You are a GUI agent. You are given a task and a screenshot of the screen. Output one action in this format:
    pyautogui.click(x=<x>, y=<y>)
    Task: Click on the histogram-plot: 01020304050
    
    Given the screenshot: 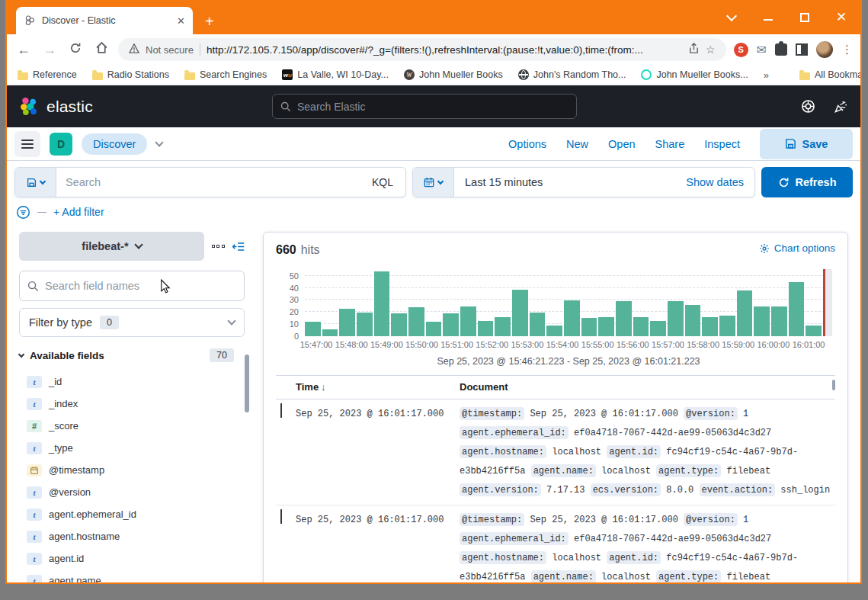 What is the action you would take?
    pyautogui.click(x=569, y=303)
    